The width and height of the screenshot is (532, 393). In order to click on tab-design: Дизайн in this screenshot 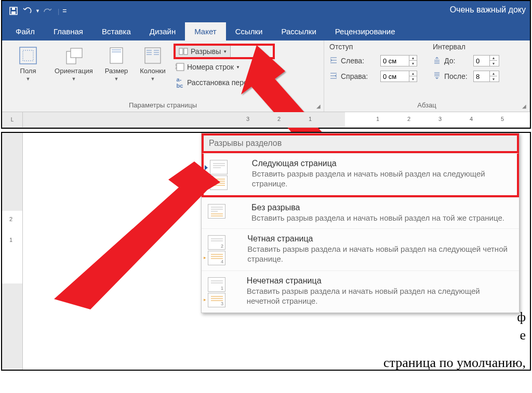, I will do `click(163, 31)`.